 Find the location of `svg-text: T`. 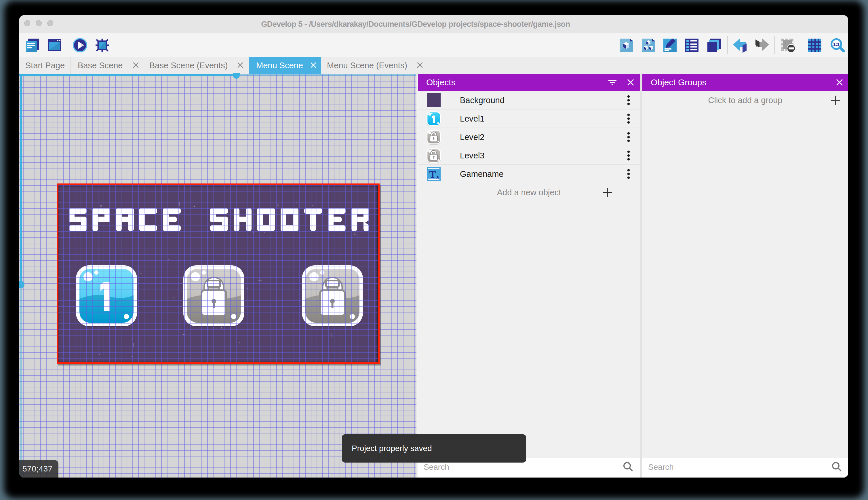

svg-text: T is located at coordinates (433, 174).